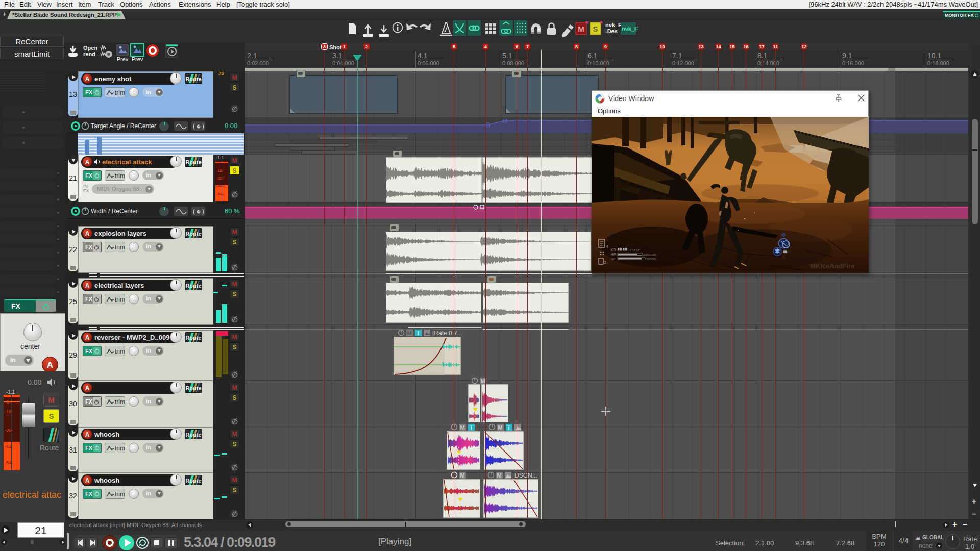 The height and width of the screenshot is (551, 980). Describe the element at coordinates (526, 475) in the screenshot. I see `svg-text: DSGN...` at that location.